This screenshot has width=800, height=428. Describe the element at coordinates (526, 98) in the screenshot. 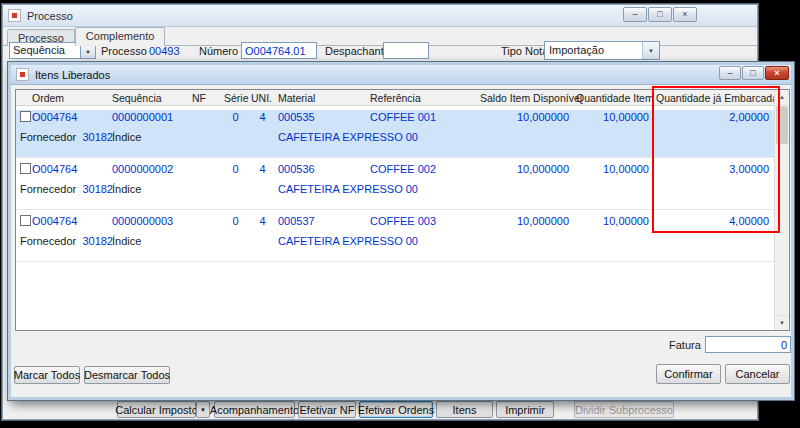

I see `column-header-saldo-item-disponivel: Saldo Item Disponível` at that location.